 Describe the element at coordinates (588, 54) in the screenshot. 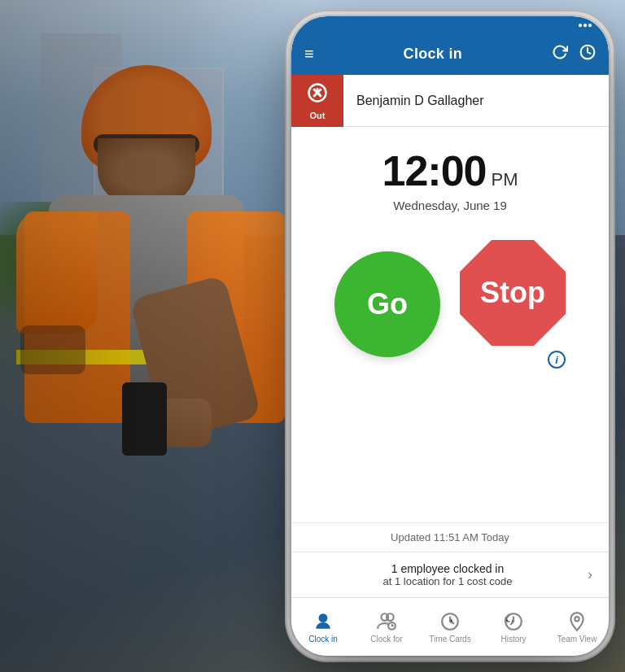

I see `settings-icon` at that location.